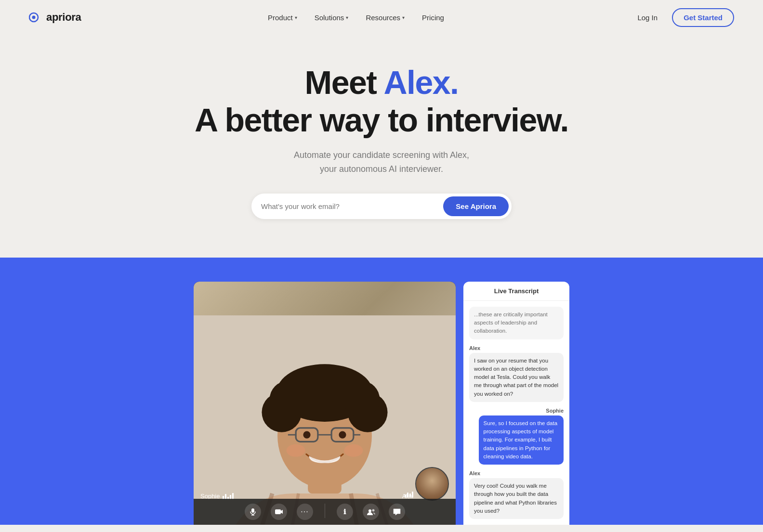  I want to click on transcript-panel: Live Transcript ...these are critically …, so click(516, 403).